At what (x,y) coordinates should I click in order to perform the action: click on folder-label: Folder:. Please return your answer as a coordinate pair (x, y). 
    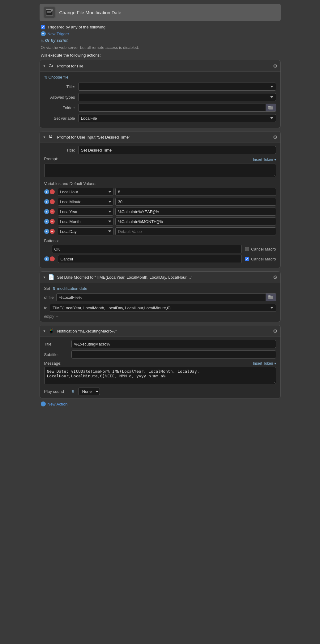
    Looking at the image, I should click on (60, 108).